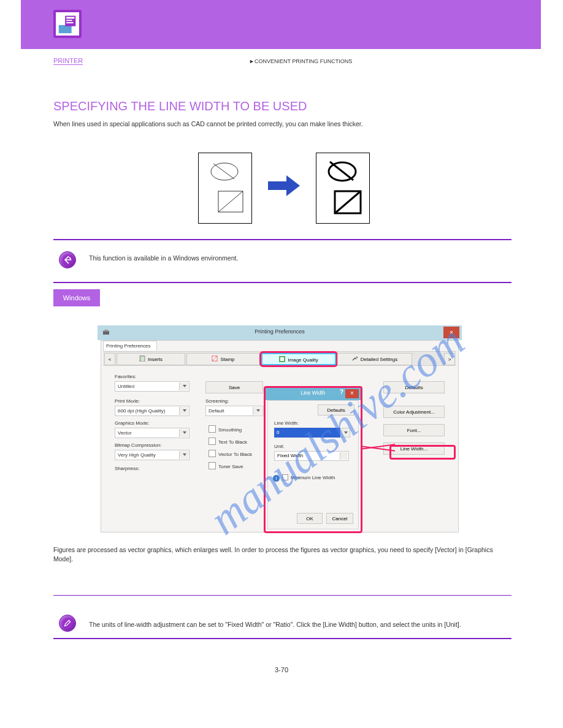 This screenshot has height=728, width=563. Describe the element at coordinates (151, 359) in the screenshot. I see `tab-inserts: Inserts` at that location.